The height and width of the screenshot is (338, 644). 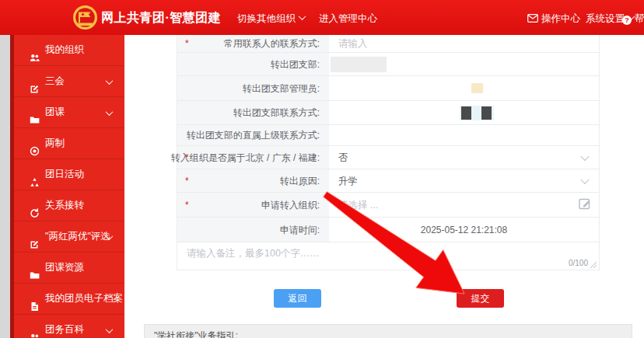 I want to click on transfer-reason-select: 升学, so click(x=464, y=180).